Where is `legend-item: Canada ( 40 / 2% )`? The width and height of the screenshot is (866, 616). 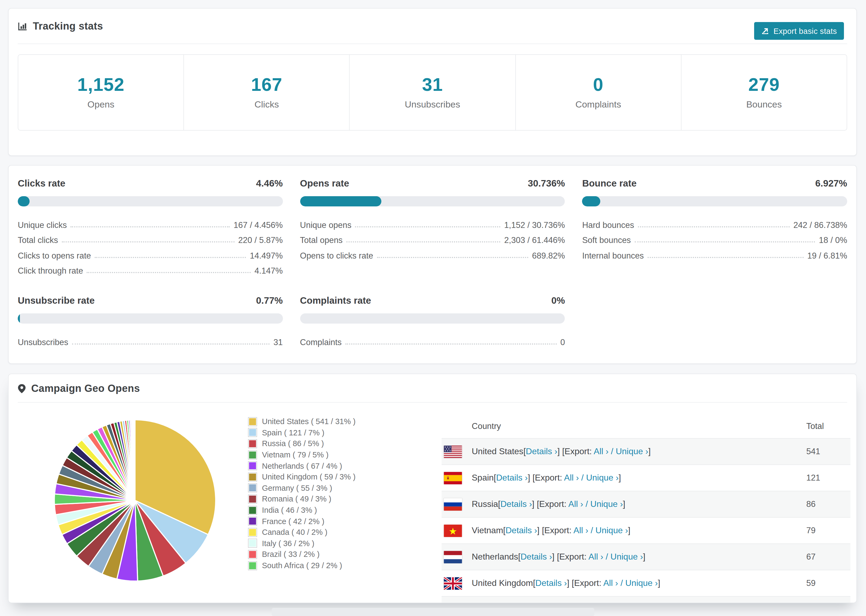
legend-item: Canada ( 40 / 2% ) is located at coordinates (302, 533).